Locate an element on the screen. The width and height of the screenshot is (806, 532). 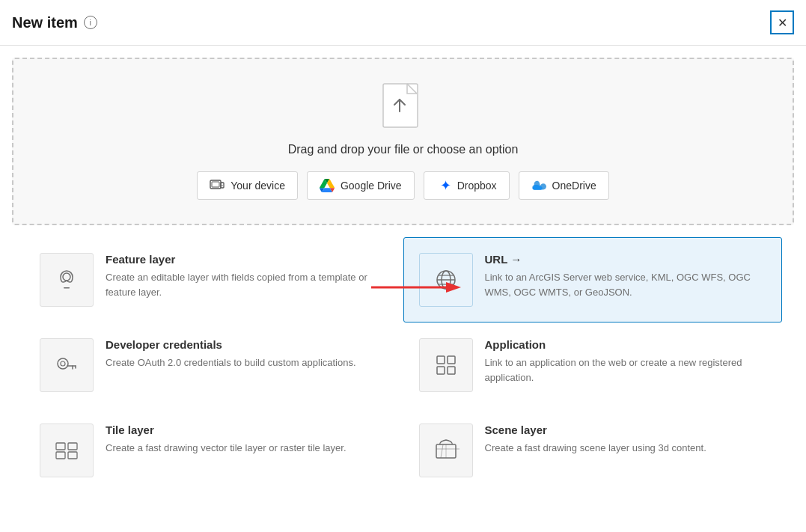
item-icon-box-feature-layer is located at coordinates (67, 280).